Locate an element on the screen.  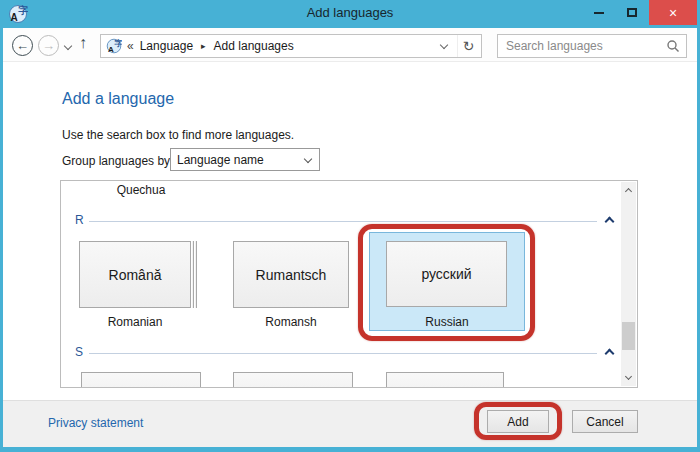
search-icon is located at coordinates (673, 46).